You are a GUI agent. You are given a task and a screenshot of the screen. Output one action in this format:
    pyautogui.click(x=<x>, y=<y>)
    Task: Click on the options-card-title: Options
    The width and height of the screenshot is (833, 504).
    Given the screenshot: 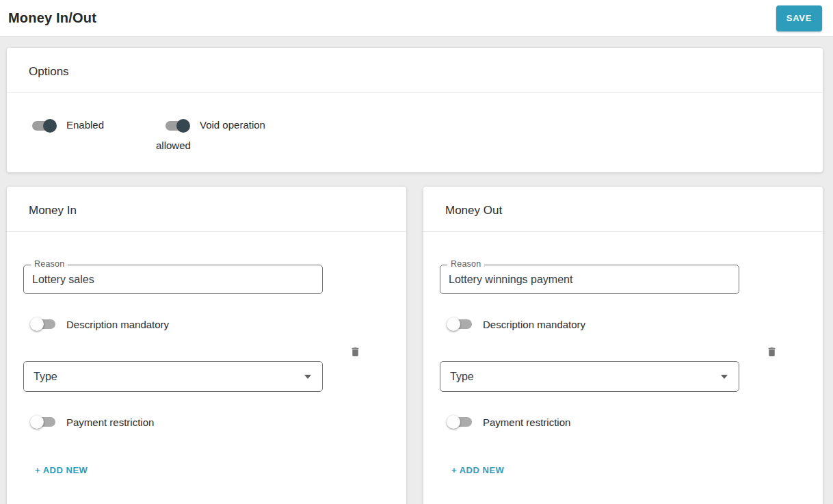 What is the action you would take?
    pyautogui.click(x=414, y=70)
    